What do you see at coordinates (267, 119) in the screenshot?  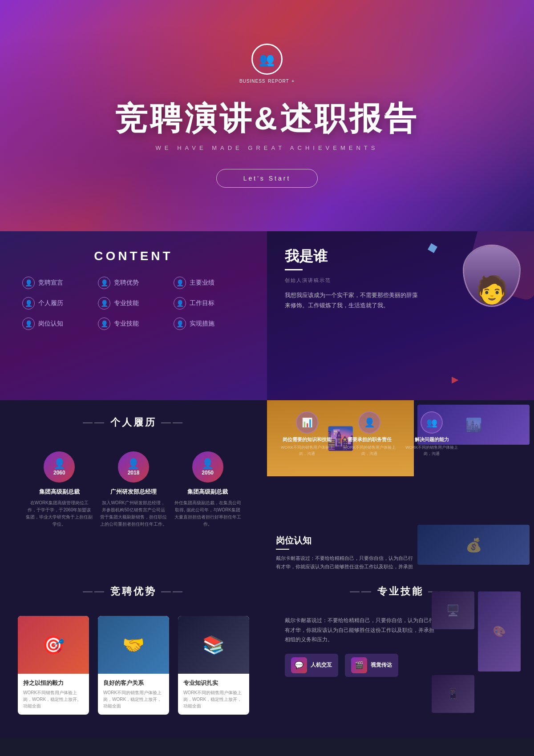 I see `hero-main-title: 竞聘演讲&述职报告` at bounding box center [267, 119].